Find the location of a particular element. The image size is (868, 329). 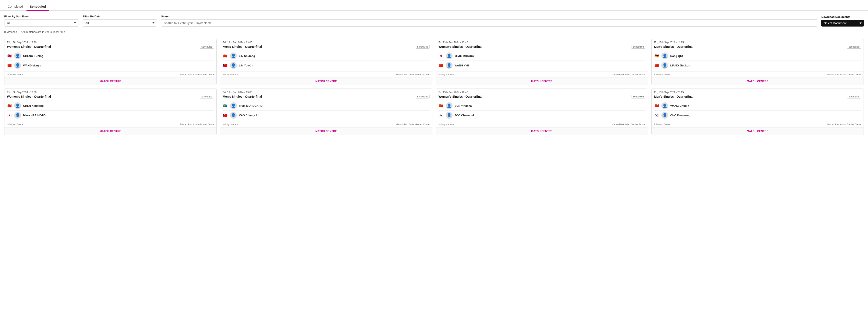

search-input is located at coordinates (489, 23).